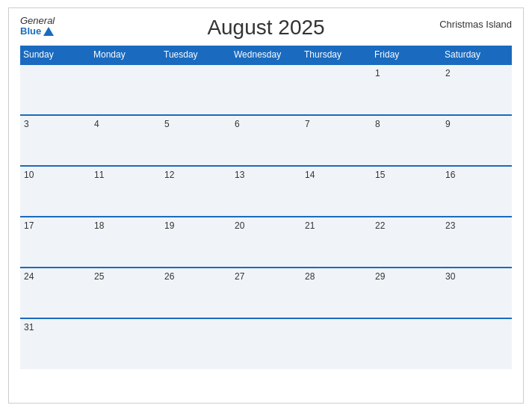  Describe the element at coordinates (266, 140) in the screenshot. I see `calendar-week-row: 3456789` at that location.